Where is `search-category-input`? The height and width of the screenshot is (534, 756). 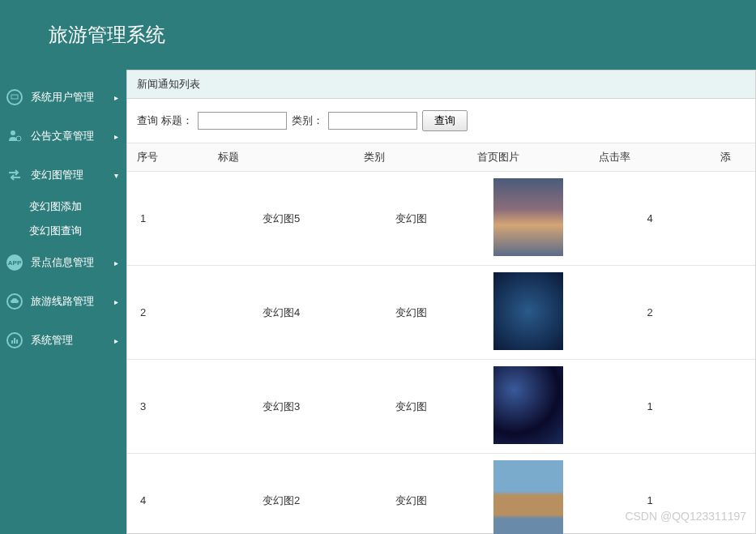
search-category-input is located at coordinates (373, 121).